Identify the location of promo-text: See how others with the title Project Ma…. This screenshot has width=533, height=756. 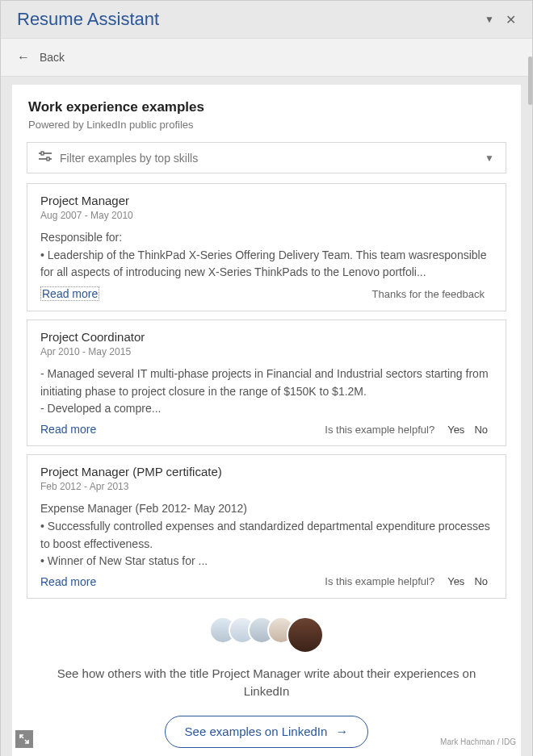
(266, 683).